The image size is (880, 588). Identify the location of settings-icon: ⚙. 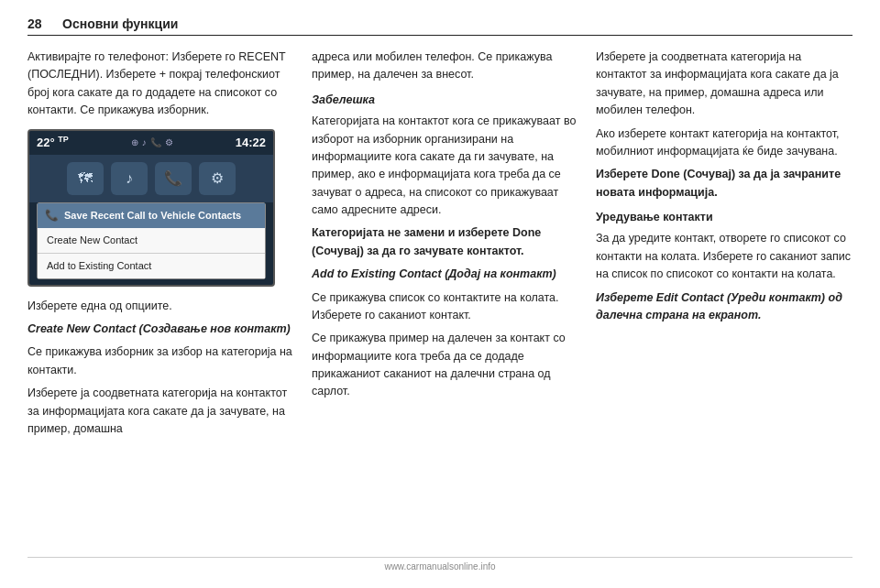
(169, 143).